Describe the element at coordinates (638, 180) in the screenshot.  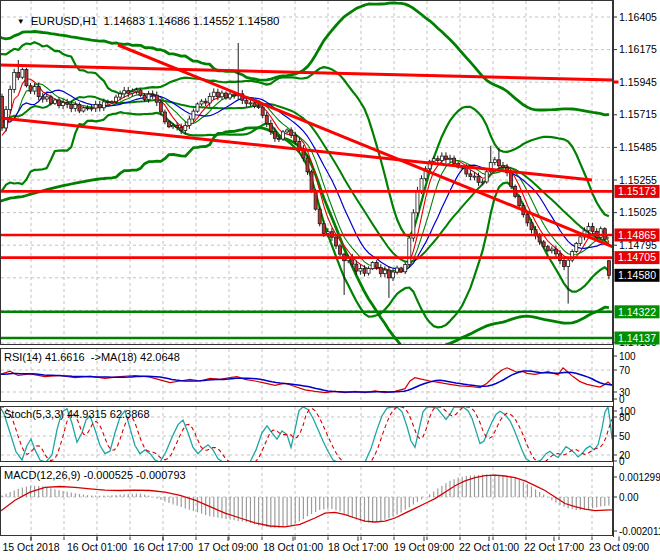
I see `price-axis-label: 1.15255` at that location.